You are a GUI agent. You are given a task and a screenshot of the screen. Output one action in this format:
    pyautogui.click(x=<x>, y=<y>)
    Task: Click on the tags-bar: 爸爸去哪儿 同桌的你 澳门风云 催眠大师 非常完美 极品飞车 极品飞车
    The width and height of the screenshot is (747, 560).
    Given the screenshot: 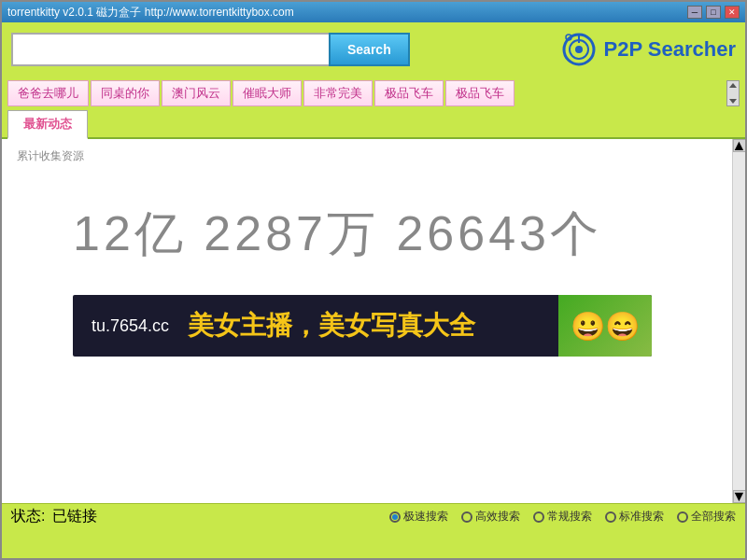 What is the action you would take?
    pyautogui.click(x=374, y=93)
    